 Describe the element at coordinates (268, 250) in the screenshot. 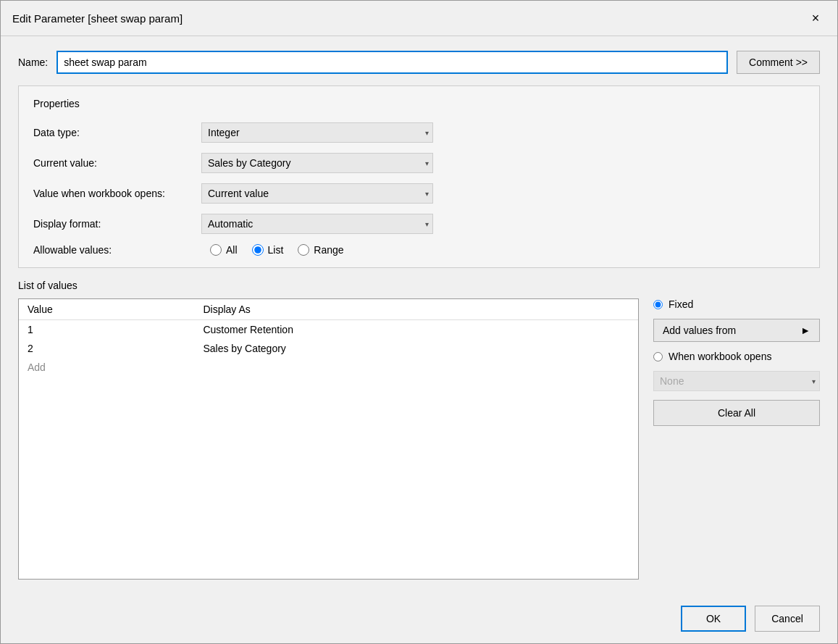

I see `allowable-list-option: List` at that location.